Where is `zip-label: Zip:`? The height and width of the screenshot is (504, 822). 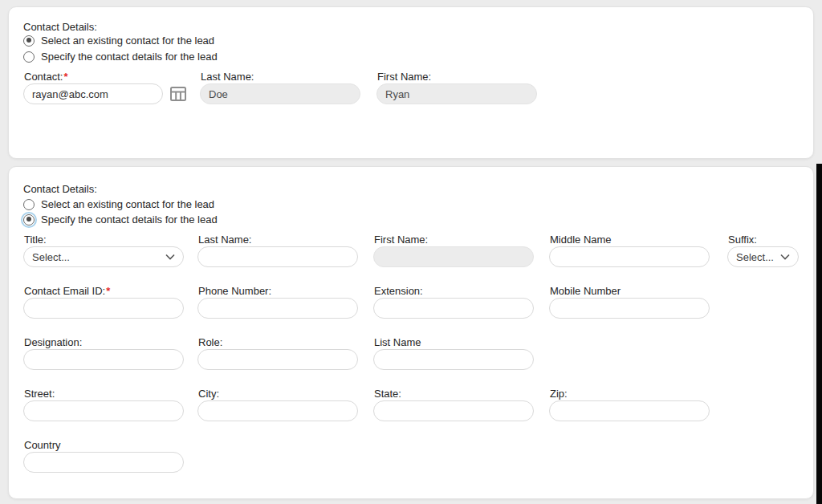 zip-label: Zip: is located at coordinates (629, 392).